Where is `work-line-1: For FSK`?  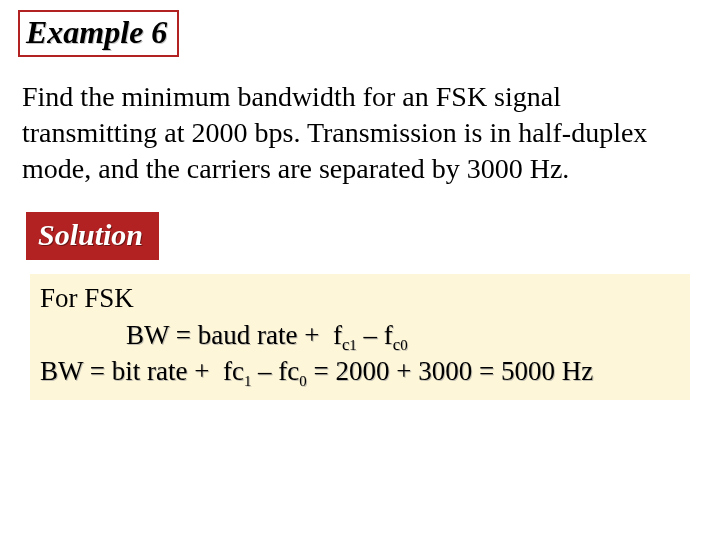 work-line-1: For FSK is located at coordinates (360, 298).